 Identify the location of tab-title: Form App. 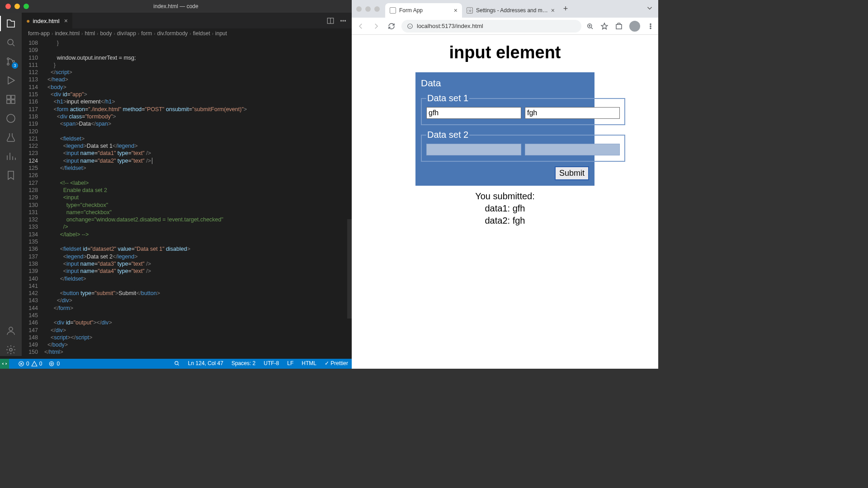
(425, 10).